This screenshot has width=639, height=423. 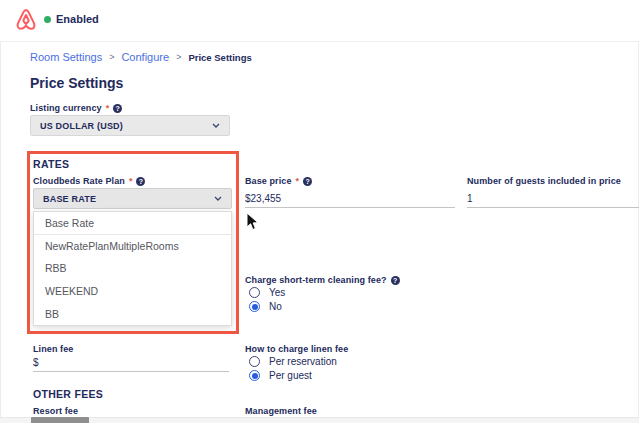 What do you see at coordinates (268, 181) in the screenshot?
I see `base-price-label: Base price` at bounding box center [268, 181].